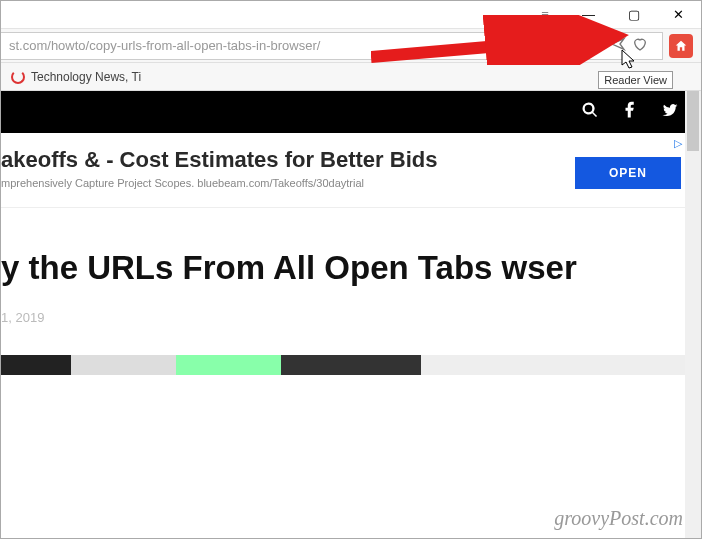 The height and width of the screenshot is (539, 702). I want to click on url-input: st.com/howto/copy-urls-from-all-open-tab…, so click(332, 46).